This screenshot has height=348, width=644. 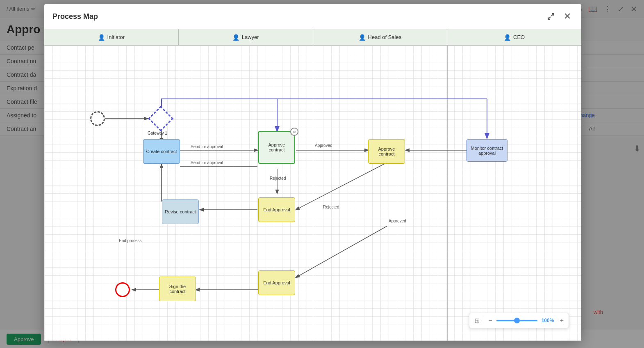 What do you see at coordinates (387, 151) in the screenshot?
I see `approve-contract-hos-task: Approve contract` at bounding box center [387, 151].